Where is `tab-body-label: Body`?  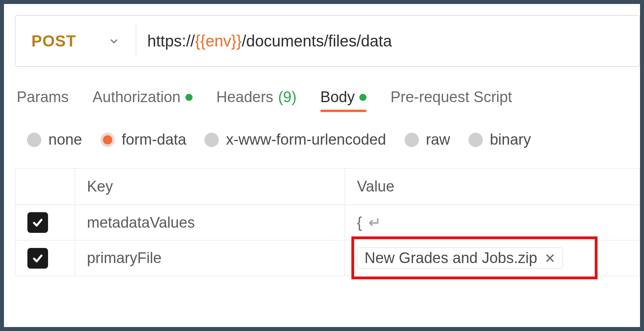
tab-body-label: Body is located at coordinates (337, 97).